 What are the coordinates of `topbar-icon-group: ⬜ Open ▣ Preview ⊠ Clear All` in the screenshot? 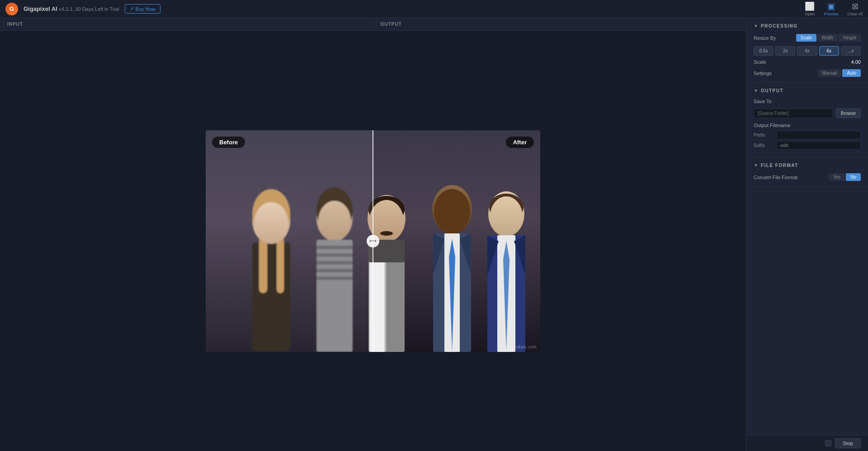 It's located at (834, 9).